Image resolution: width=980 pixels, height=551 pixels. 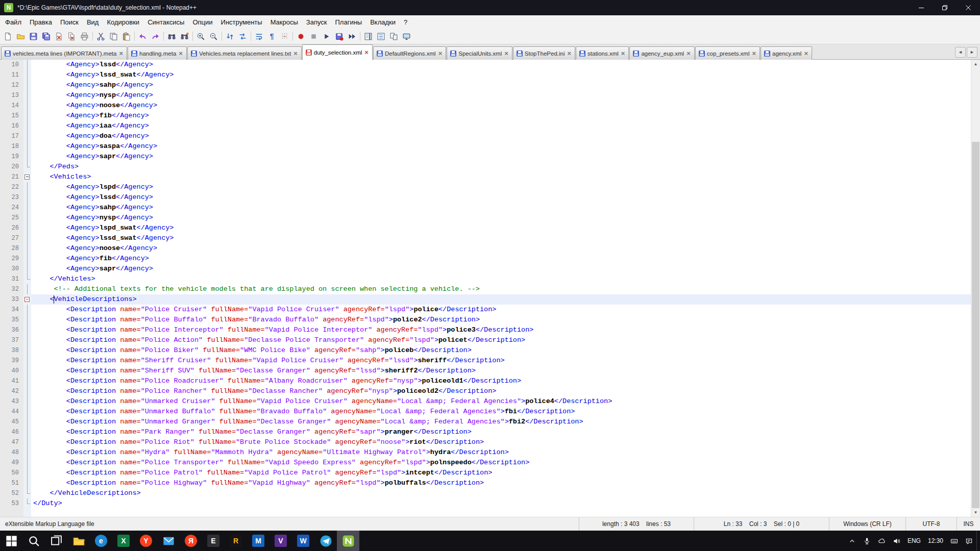 I want to click on code-text: <Description name="Sheriff SUV" fullName…, so click(x=501, y=371).